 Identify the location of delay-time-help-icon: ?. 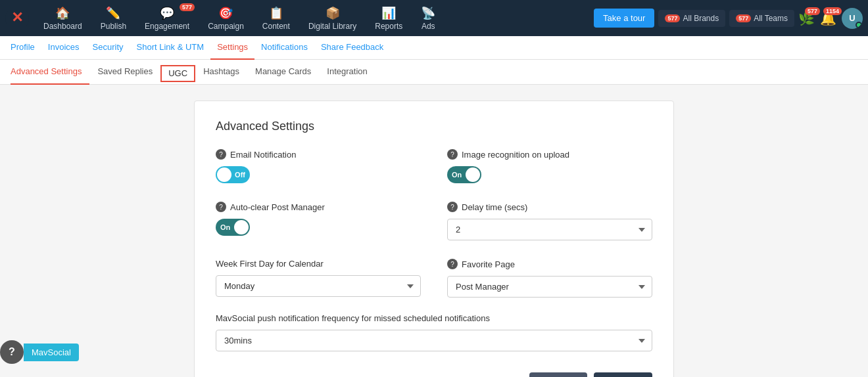
(452, 207).